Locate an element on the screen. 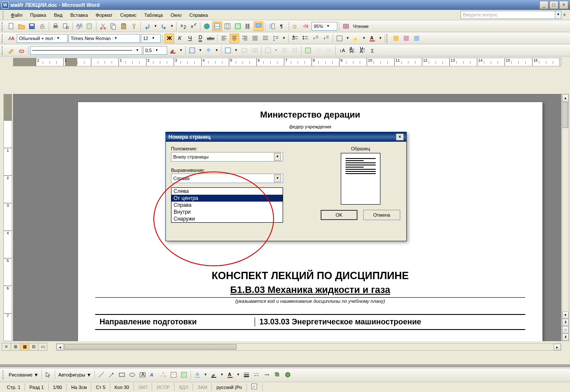  maximize-button: □ is located at coordinates (554, 5).